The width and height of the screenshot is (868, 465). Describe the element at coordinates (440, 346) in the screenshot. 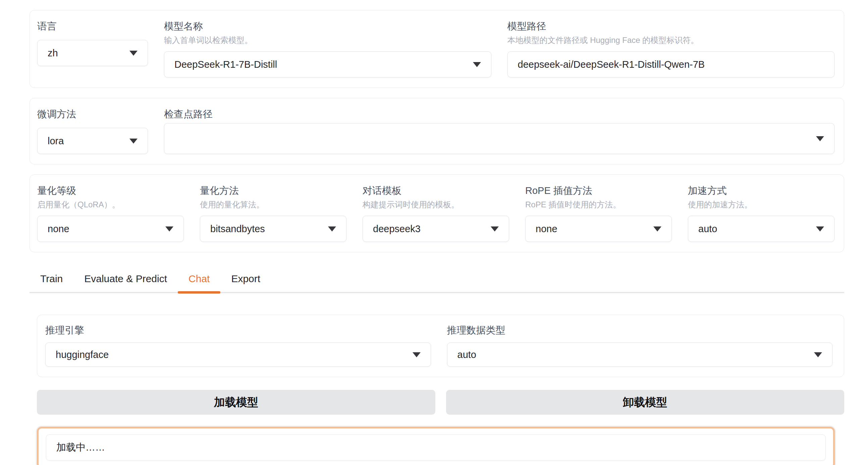

I see `inference-config-card: 推理引擎 huggingface 推理数据类型 auto` at that location.